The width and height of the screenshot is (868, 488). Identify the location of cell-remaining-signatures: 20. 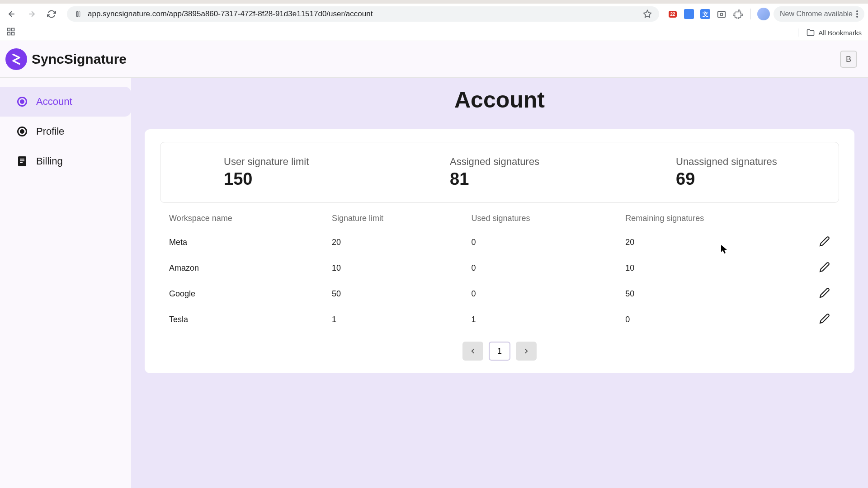
(713, 242).